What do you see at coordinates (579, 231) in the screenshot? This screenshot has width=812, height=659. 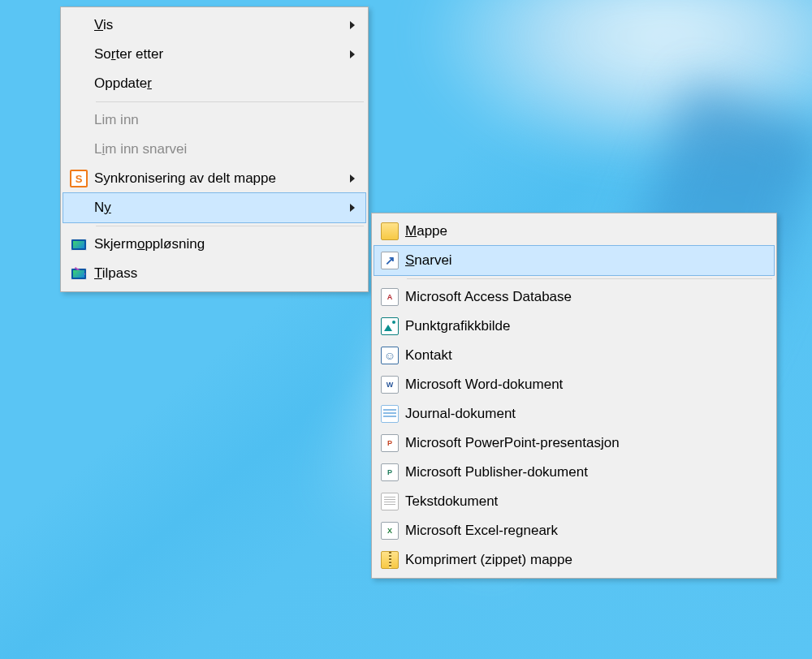 I see `menu-item-label: Mappe` at bounding box center [579, 231].